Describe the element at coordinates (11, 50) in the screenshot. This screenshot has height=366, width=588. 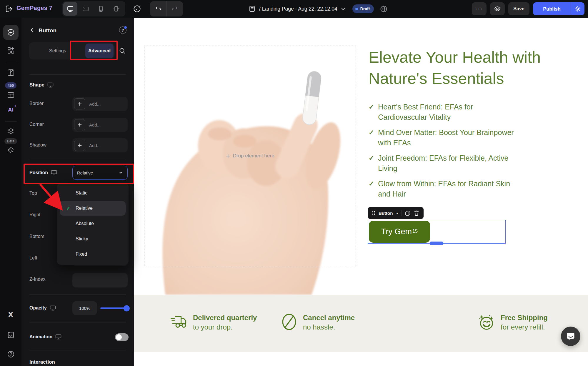
I see `sections-library-button` at that location.